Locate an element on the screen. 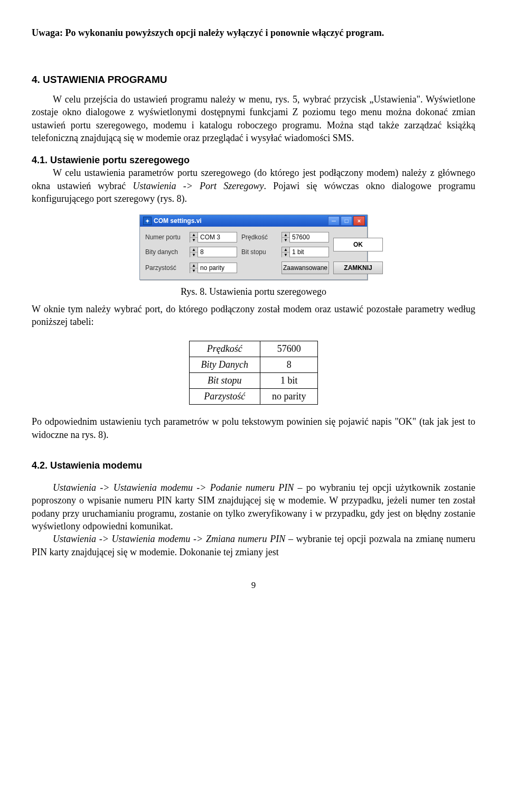  menu-path-text: Ustawienia -> Ustawienia modemu -> Podan… is located at coordinates (173, 488).